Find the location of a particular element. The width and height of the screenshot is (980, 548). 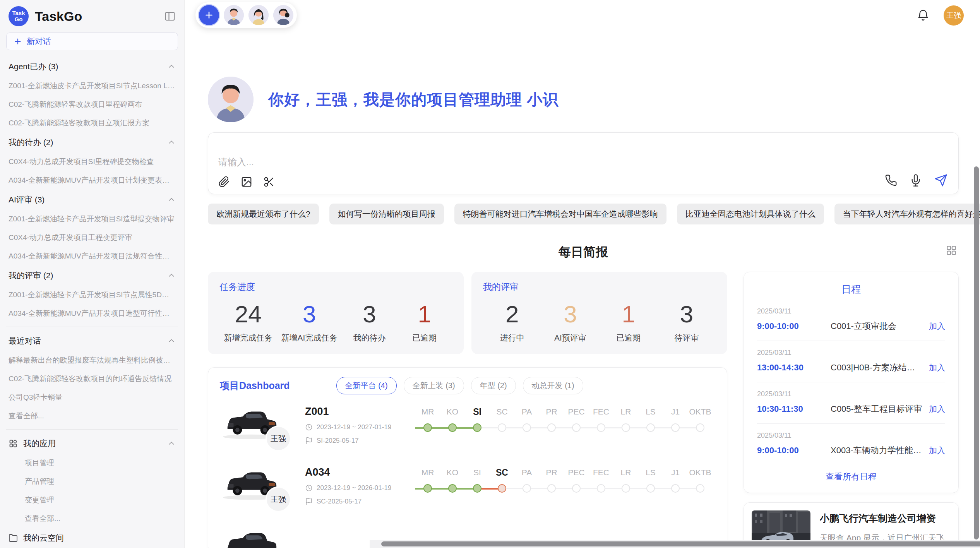

sidebar-task-item: C02-飞腾新能源轻客改款项目立项汇报方案 is located at coordinates (92, 123).